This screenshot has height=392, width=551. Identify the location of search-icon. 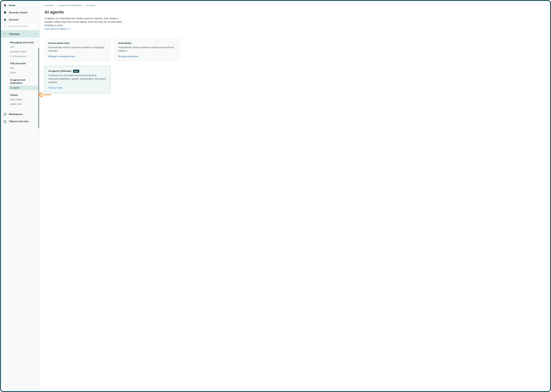
(5, 26).